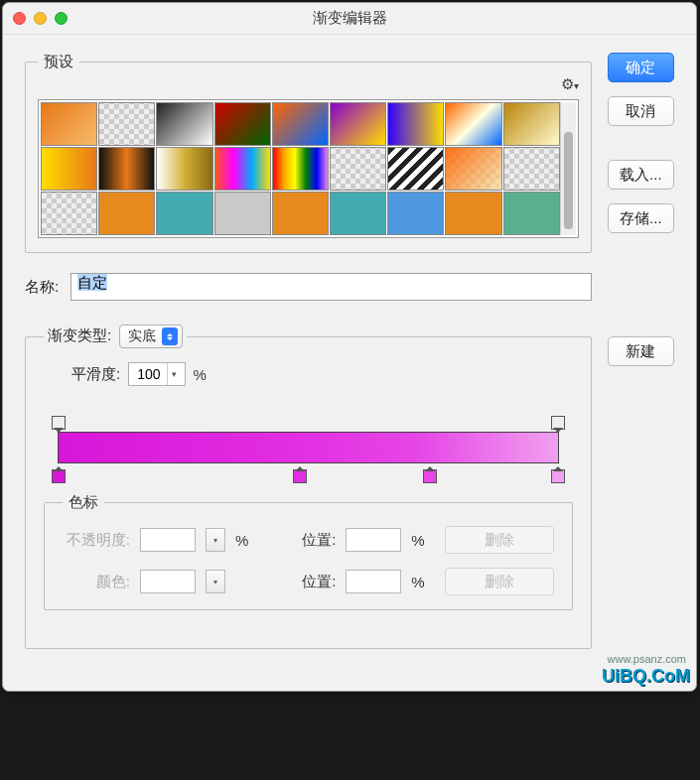  Describe the element at coordinates (168, 582) in the screenshot. I see `color-swatch-input` at that location.